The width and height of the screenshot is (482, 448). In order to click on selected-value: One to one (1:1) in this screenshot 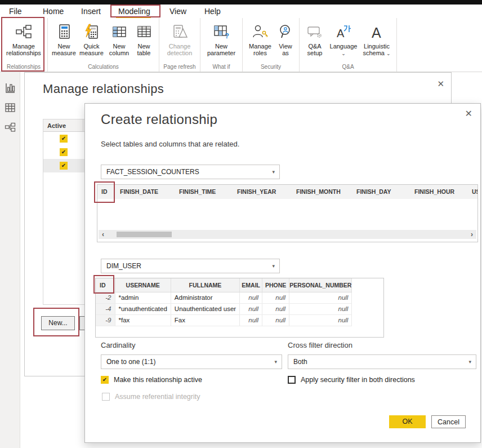, I will do `click(131, 362)`.